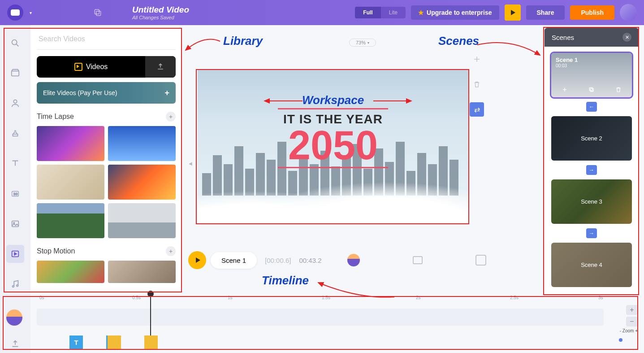 The image size is (644, 353). What do you see at coordinates (367, 13) in the screenshot?
I see `mode-full: Full` at bounding box center [367, 13].